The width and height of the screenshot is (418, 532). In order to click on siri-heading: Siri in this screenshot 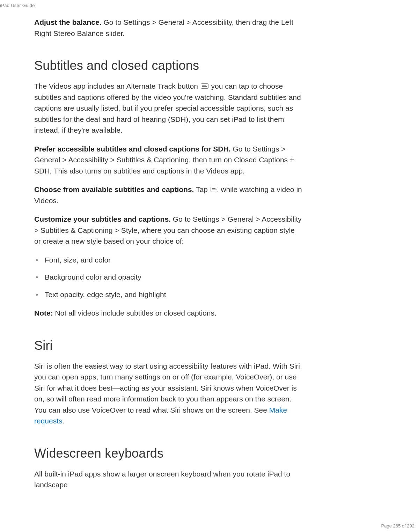, I will do `click(168, 346)`.